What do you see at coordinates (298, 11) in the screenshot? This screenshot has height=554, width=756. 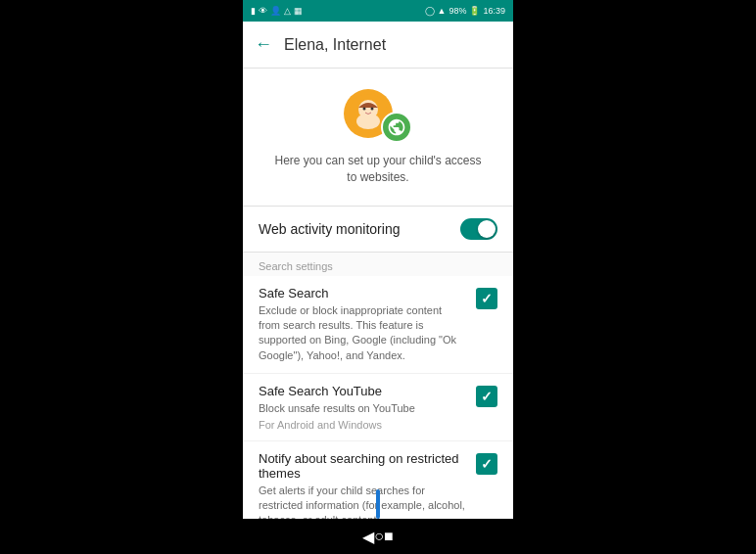 I see `image-icon: ▦` at bounding box center [298, 11].